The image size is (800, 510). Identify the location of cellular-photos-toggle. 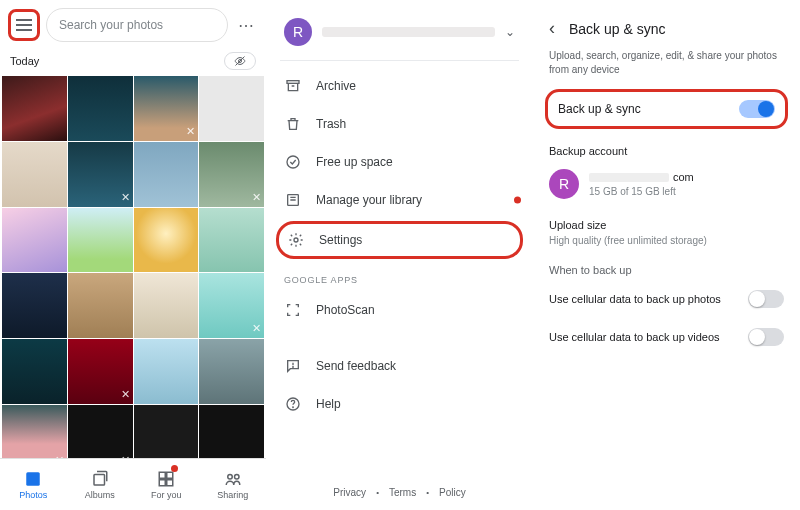
(766, 299).